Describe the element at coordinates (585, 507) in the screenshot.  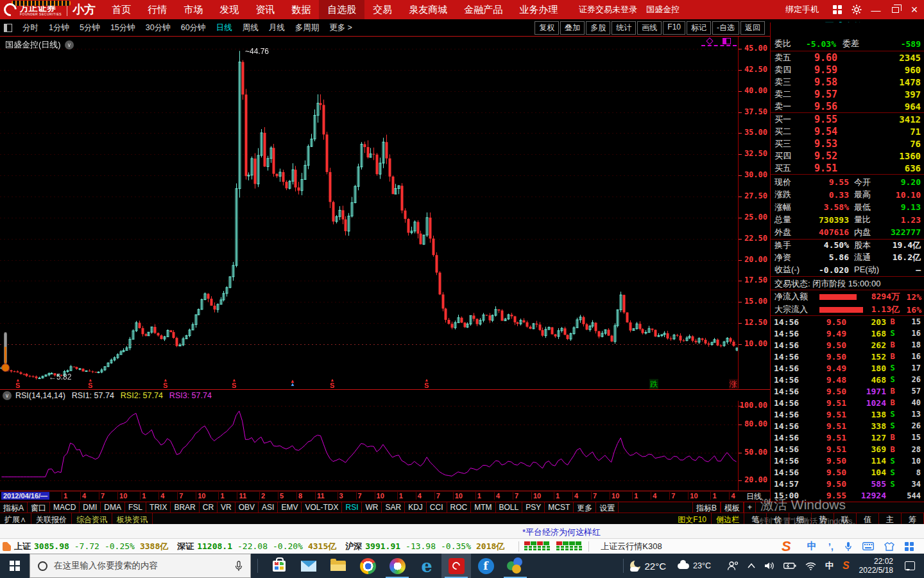
I see `indicator-tab-更多: 更多` at that location.